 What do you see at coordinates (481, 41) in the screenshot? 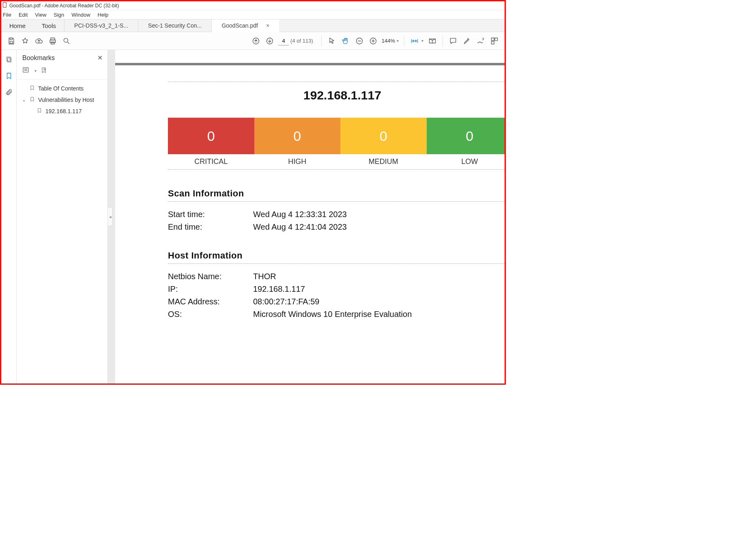
I see `sign-icon` at bounding box center [481, 41].